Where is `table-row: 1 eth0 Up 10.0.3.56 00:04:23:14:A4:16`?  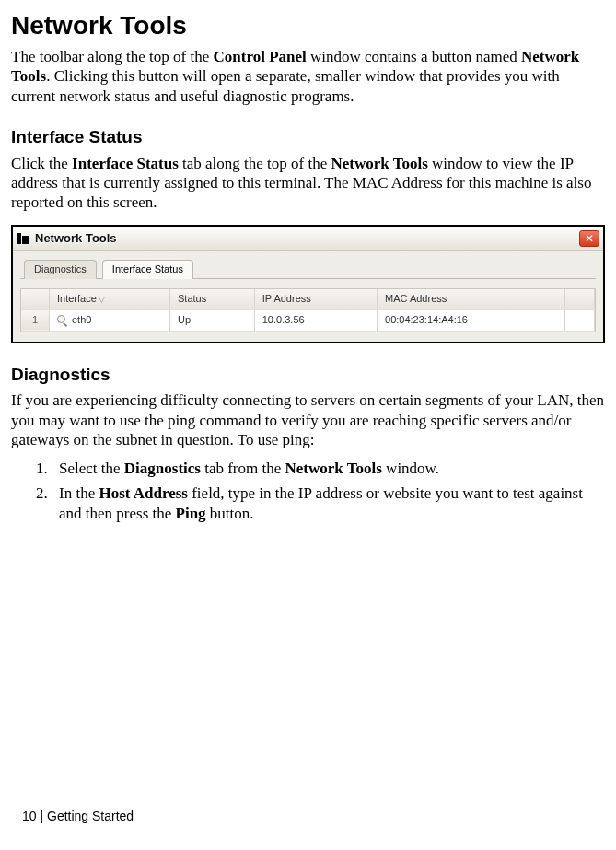 table-row: 1 eth0 Up 10.0.3.56 00:04:23:14:A4:16 is located at coordinates (308, 320).